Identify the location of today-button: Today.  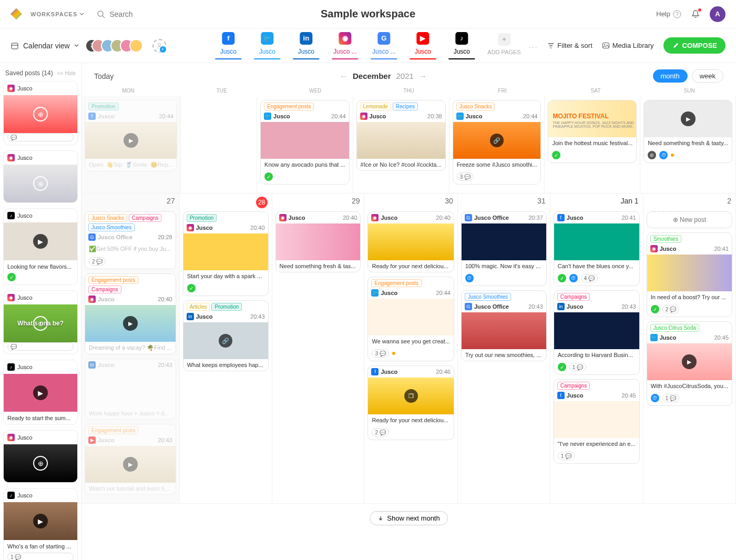
(104, 76).